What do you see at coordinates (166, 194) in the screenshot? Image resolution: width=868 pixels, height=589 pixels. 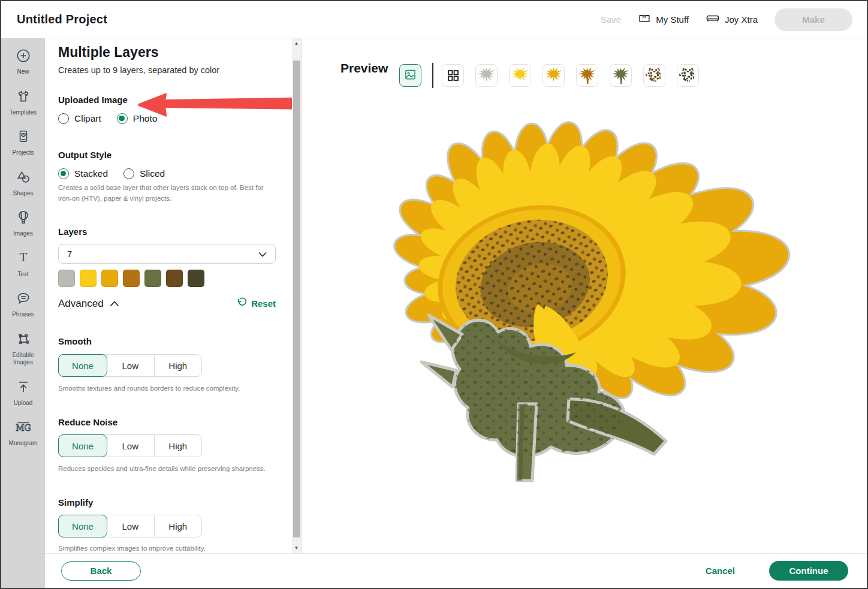 I see `output-style-description: Creates a solid base layer that other la…` at bounding box center [166, 194].